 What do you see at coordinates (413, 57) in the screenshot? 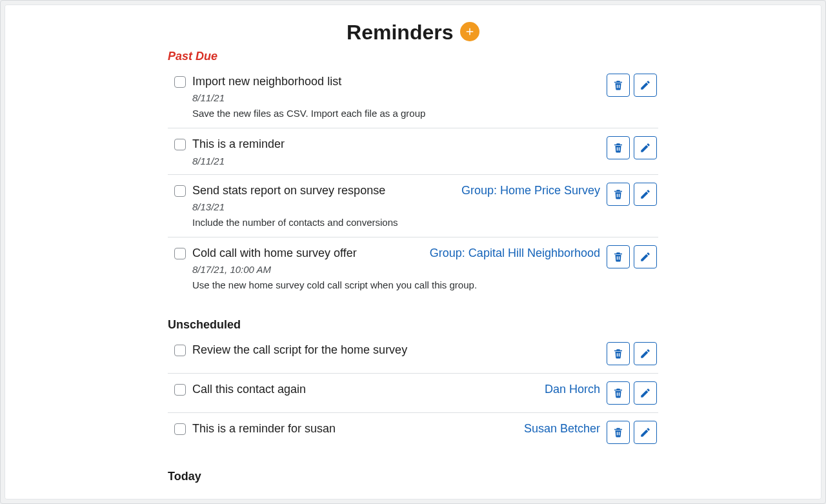
I see `section-heading-past-due: Past Due` at bounding box center [413, 57].